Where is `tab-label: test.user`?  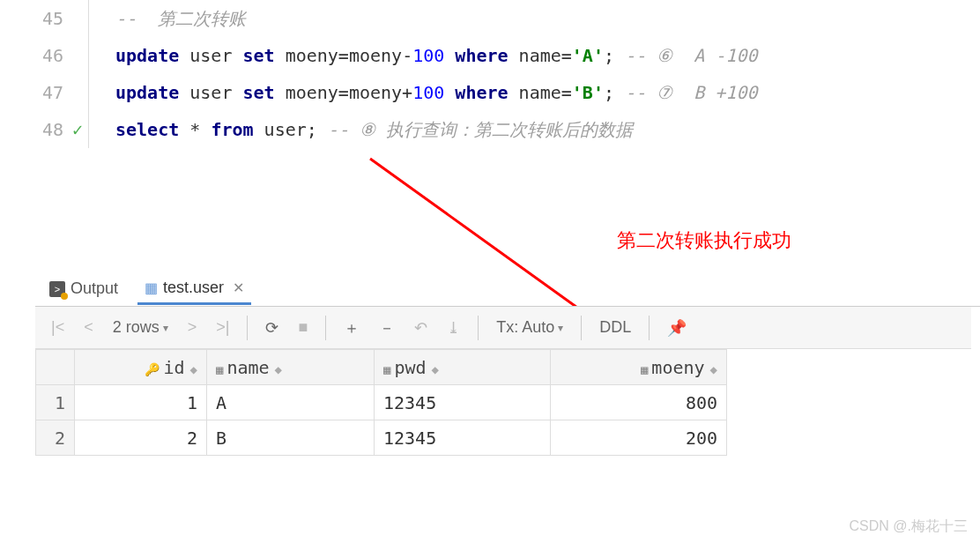
tab-label: test.user is located at coordinates (194, 287).